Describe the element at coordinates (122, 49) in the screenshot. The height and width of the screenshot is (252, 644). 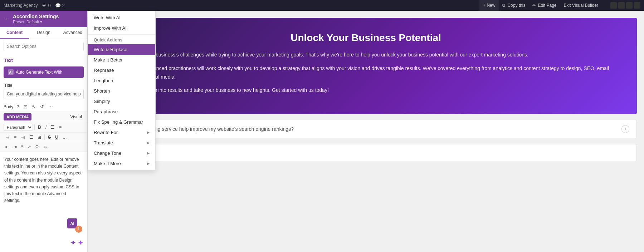
I see `menu-write-replace: Write & Replace` at that location.